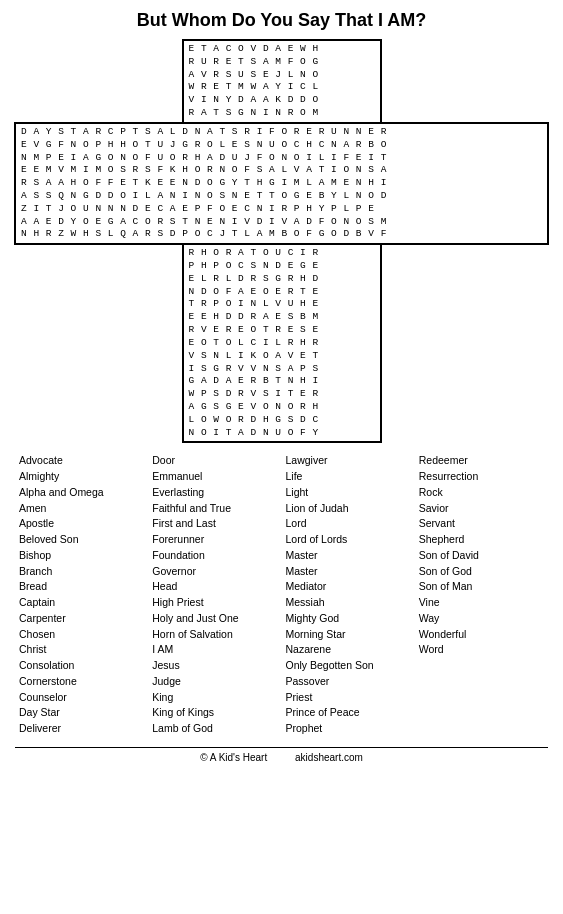 The width and height of the screenshot is (563, 914). Describe the element at coordinates (234, 758) in the screenshot. I see `footer-left: © A Kid's Heart` at that location.